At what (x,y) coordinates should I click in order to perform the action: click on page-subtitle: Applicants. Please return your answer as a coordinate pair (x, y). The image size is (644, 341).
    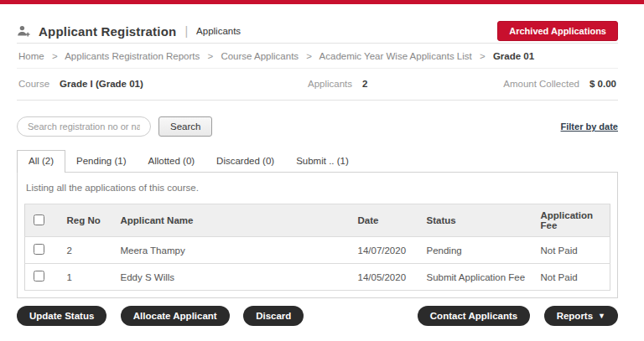
    Looking at the image, I should click on (218, 31).